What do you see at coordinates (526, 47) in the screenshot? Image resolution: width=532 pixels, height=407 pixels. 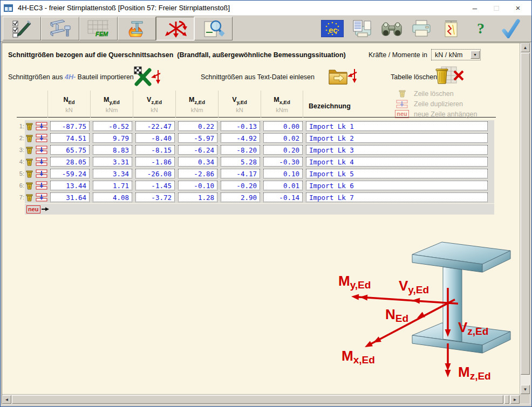 I see `scroll-up-icon: ▲` at bounding box center [526, 47].